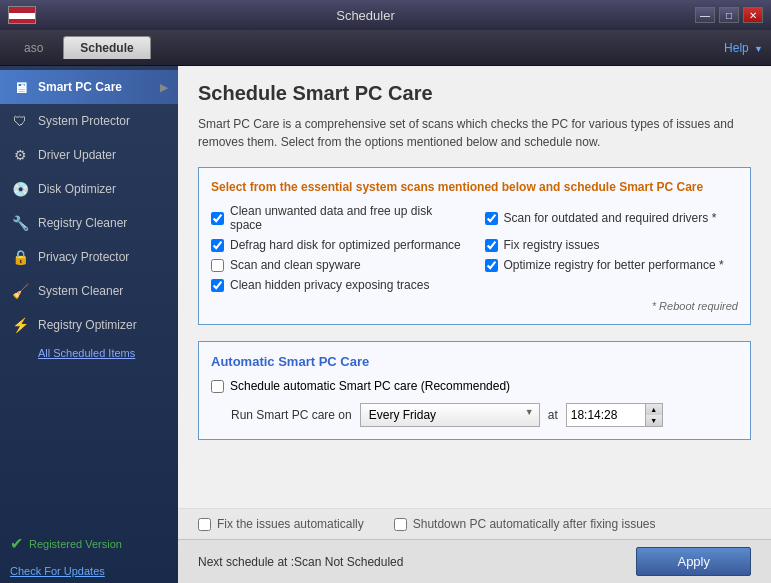 The width and height of the screenshot is (771, 583). What do you see at coordinates (474, 187) in the screenshot?
I see `selection-title: Select from the essential system scans m…` at bounding box center [474, 187].